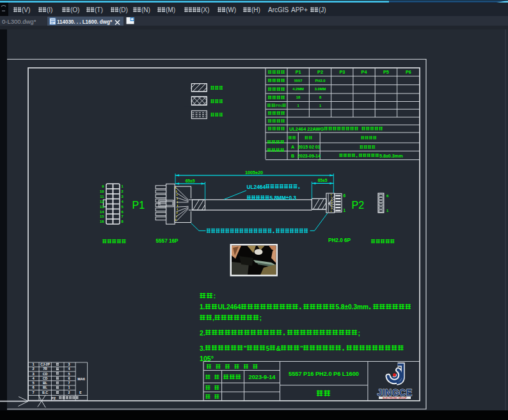 The height and width of the screenshot is (420, 508). I want to click on svg-text: ELECTRONIC GROUP, so click(395, 398).